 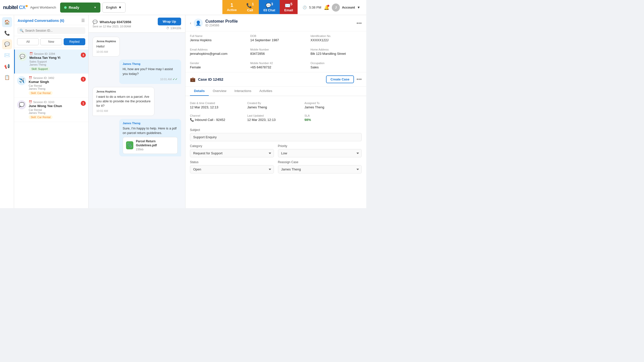 I want to click on case-form: Subject Category Request for Support Gen…, so click(x=276, y=154).